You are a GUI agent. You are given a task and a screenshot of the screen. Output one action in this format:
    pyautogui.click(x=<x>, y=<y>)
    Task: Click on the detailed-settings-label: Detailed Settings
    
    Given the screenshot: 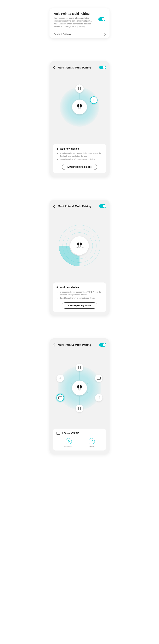 What is the action you would take?
    pyautogui.click(x=62, y=34)
    